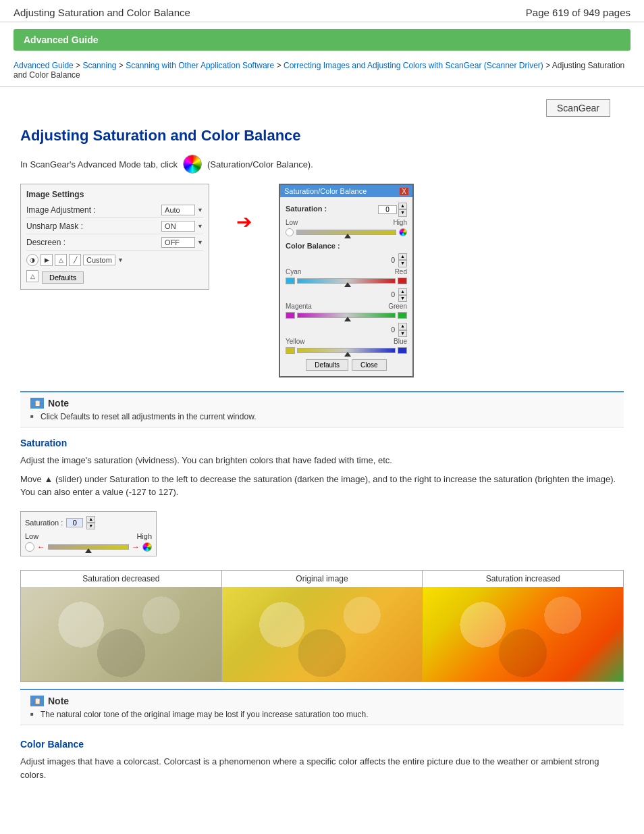 The width and height of the screenshot is (644, 834). I want to click on cb2-spin-up: ▲, so click(402, 292).